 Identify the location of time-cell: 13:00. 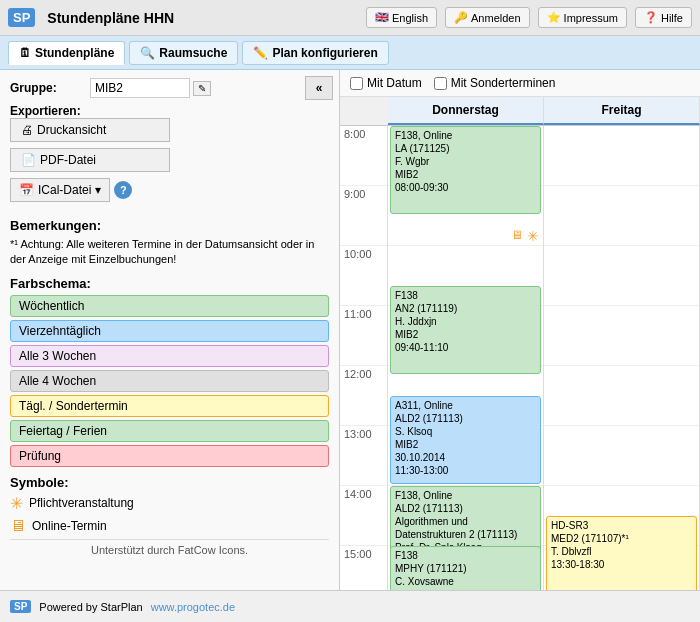
(364, 456).